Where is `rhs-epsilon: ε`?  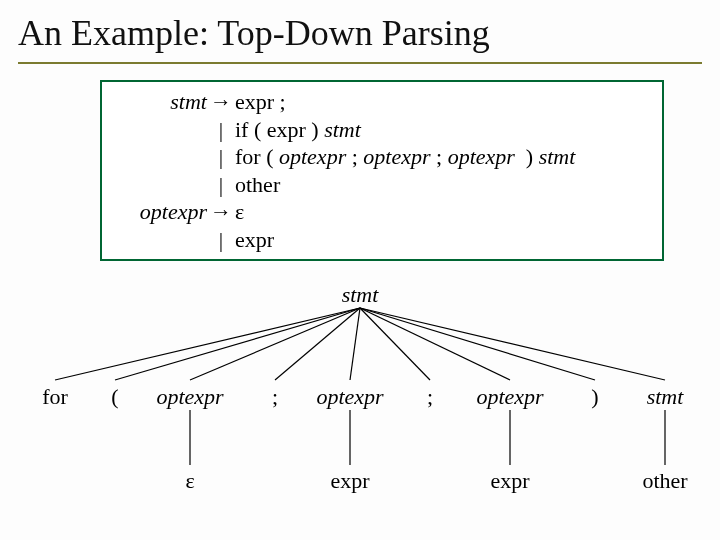
rhs-epsilon: ε is located at coordinates (444, 212).